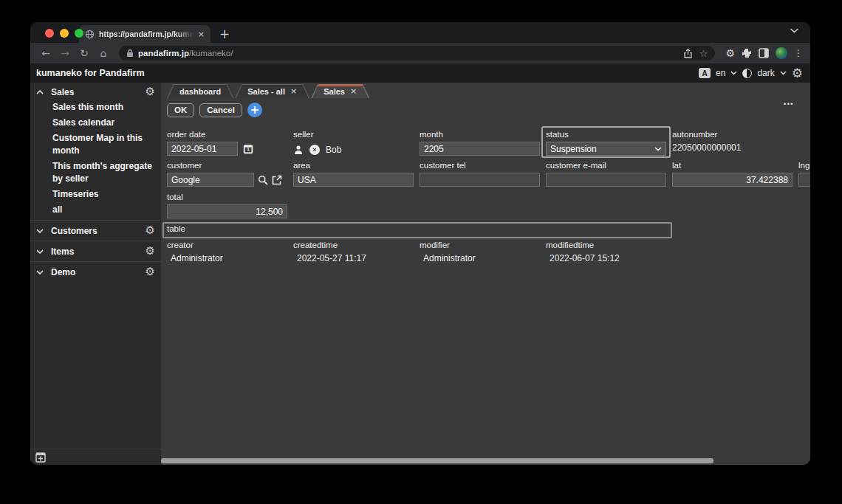  I want to click on remove-seller-icon: ×, so click(315, 150).